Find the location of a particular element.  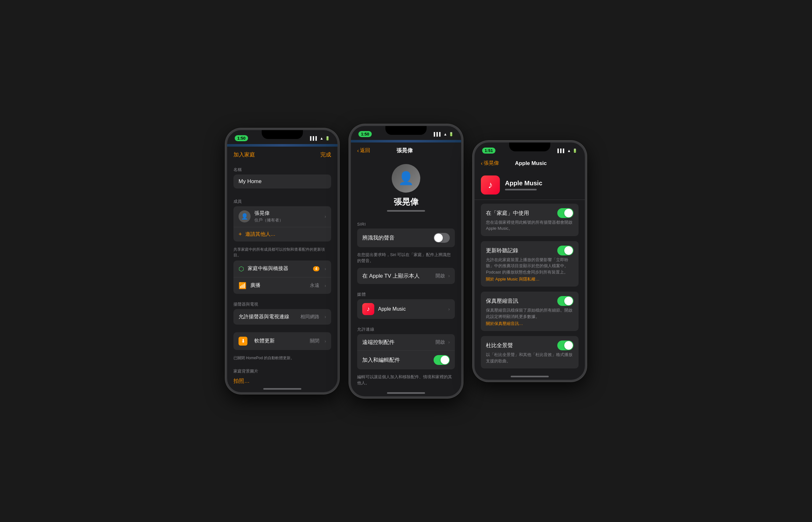

nav-bar-1: 加入家庭 完成 is located at coordinates (282, 155).